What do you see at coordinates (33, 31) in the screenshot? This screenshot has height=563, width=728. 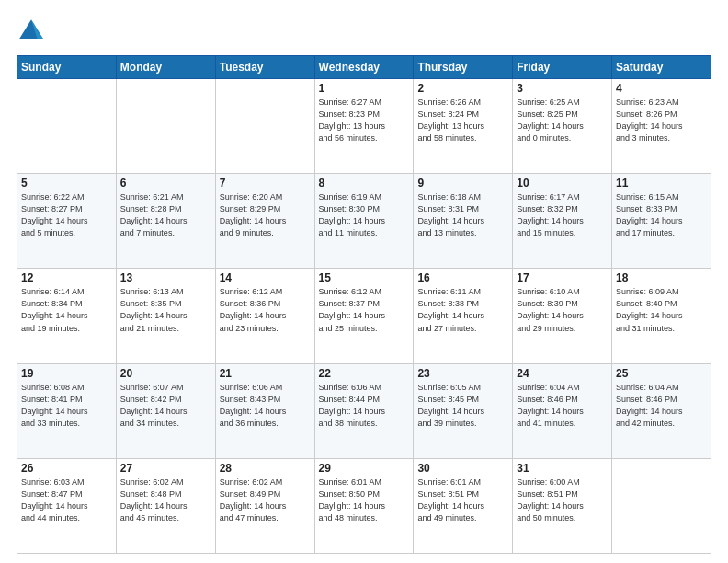 I see `logo` at bounding box center [33, 31].